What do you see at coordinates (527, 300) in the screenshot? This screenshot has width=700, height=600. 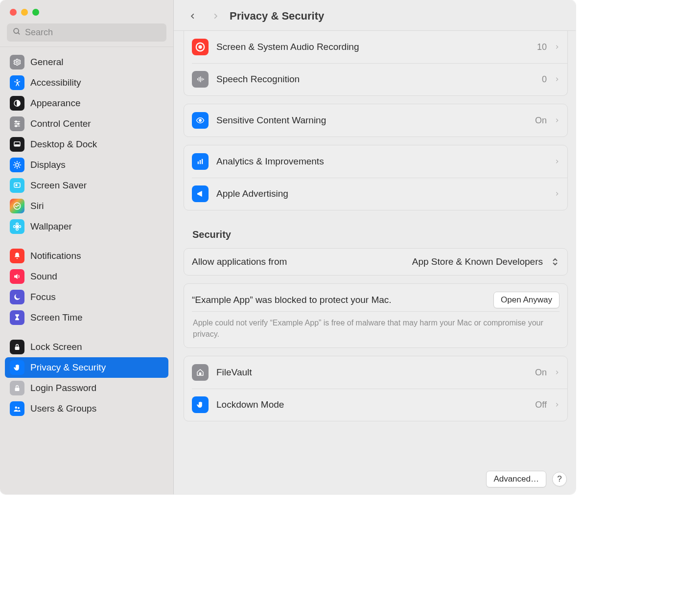 I see `open-anyway-button: Open Anyway` at bounding box center [527, 300].